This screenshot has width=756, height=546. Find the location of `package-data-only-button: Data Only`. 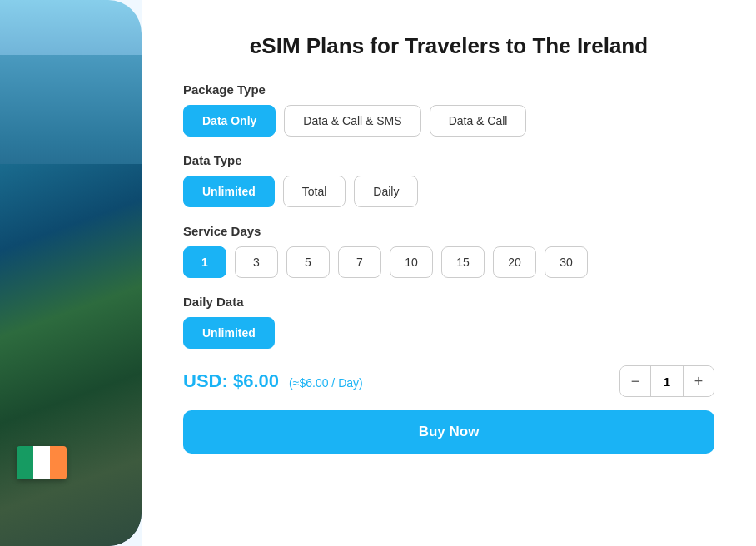

package-data-only-button: Data Only is located at coordinates (230, 121).